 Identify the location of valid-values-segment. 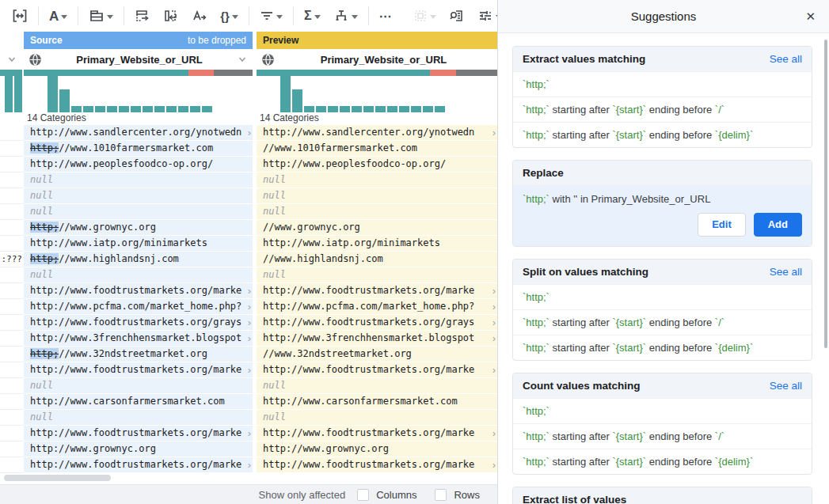
(106, 73).